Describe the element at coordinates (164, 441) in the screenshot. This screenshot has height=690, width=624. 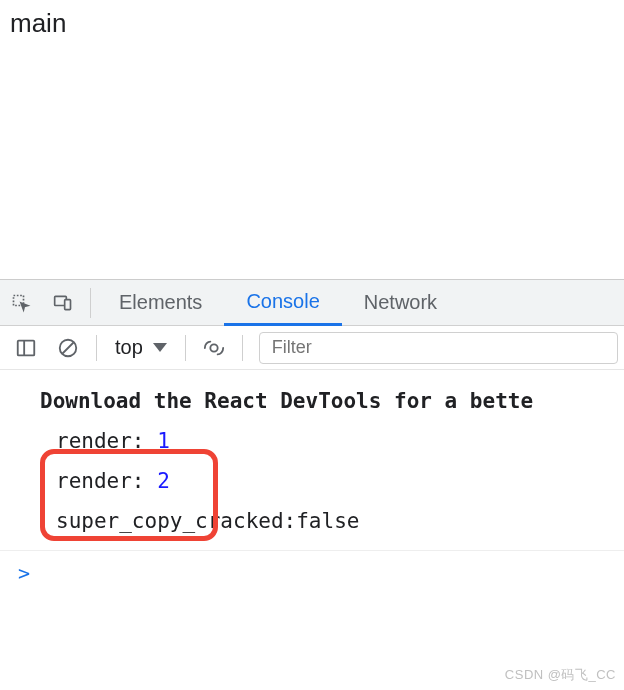
I see `log-value: 1` at that location.